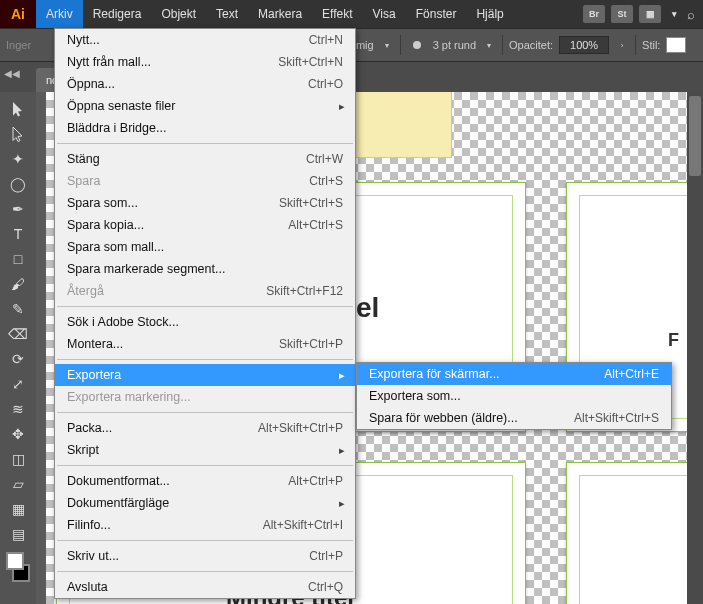 Image resolution: width=703 pixels, height=604 pixels. I want to click on selection-status: Inger, so click(18, 45).